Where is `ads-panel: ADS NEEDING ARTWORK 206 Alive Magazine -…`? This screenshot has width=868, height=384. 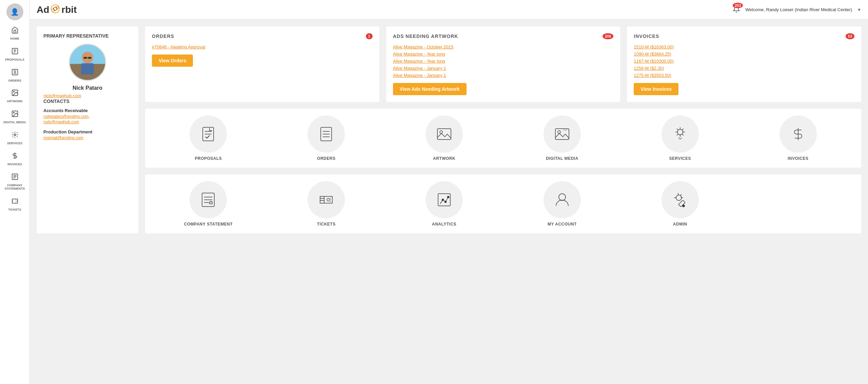 ads-panel: ADS NEEDING ARTWORK 206 Alive Magazine -… is located at coordinates (503, 64).